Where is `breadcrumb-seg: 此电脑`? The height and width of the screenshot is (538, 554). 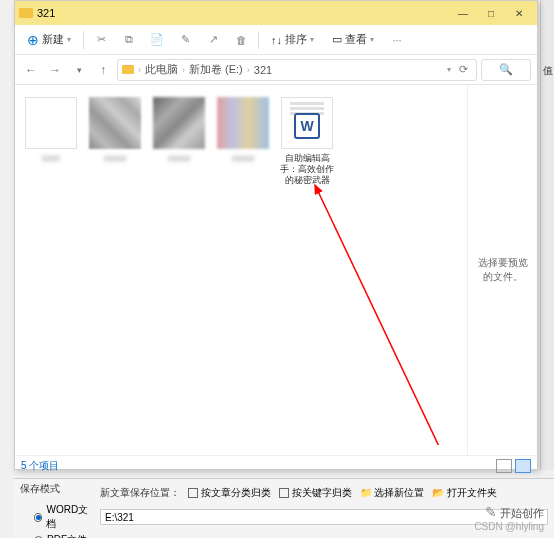 breadcrumb-seg: 此电脑 is located at coordinates (162, 70).